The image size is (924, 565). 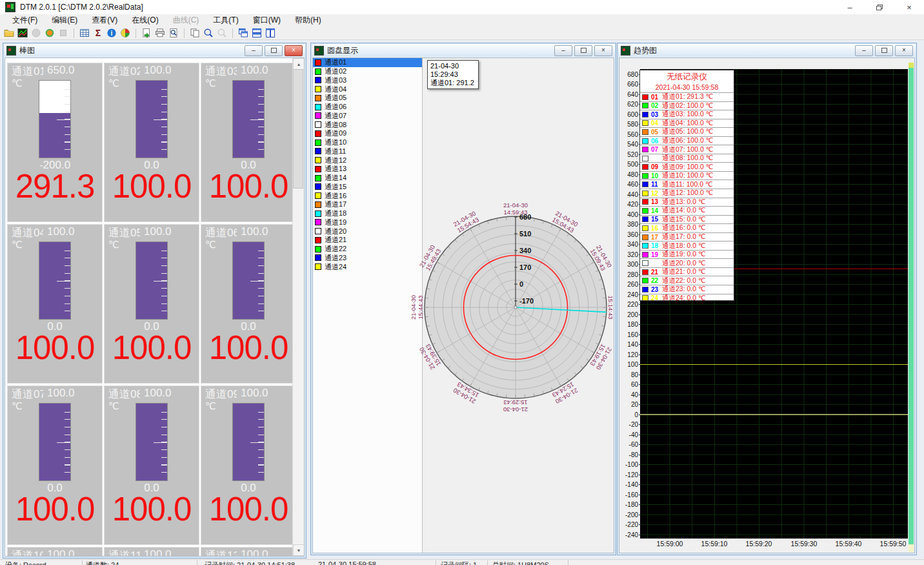 What do you see at coordinates (145, 21) in the screenshot?
I see `menu-item: 在线(O)` at bounding box center [145, 21].